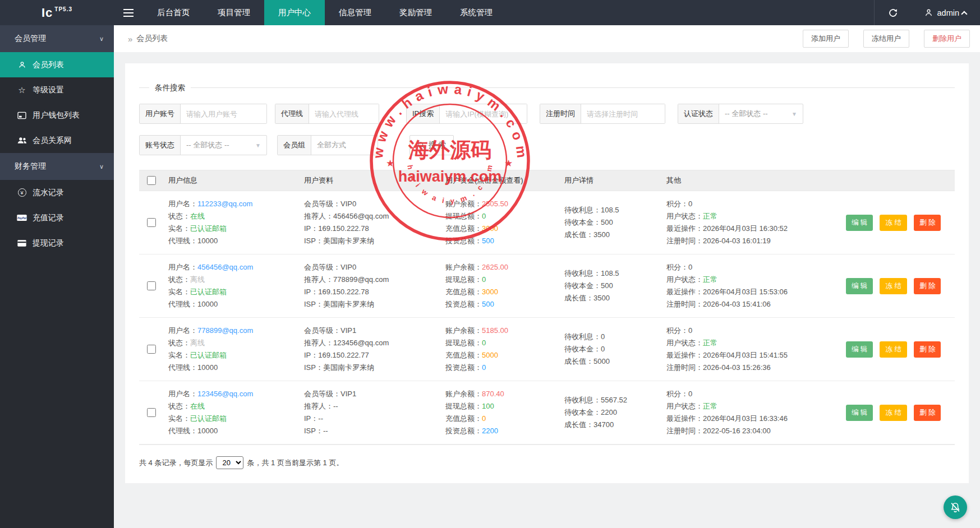  What do you see at coordinates (57, 243) in the screenshot?
I see `sidebar-item-withdraw-record: 提现记录` at bounding box center [57, 243].